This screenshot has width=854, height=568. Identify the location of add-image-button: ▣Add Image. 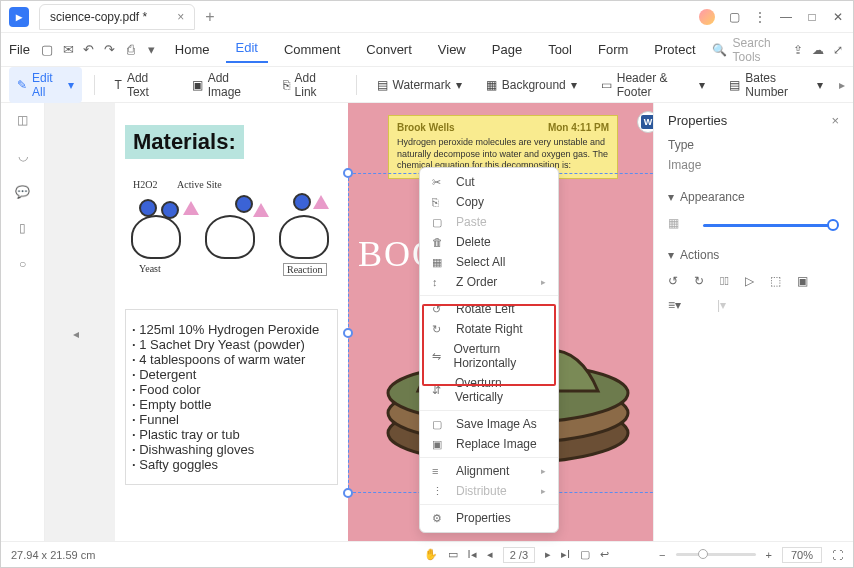
(226, 85).